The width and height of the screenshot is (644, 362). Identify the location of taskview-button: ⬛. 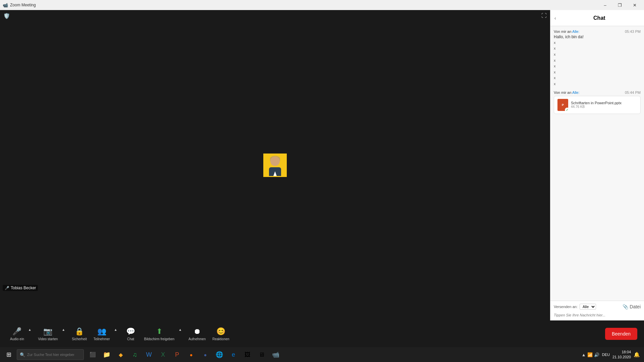
(93, 355).